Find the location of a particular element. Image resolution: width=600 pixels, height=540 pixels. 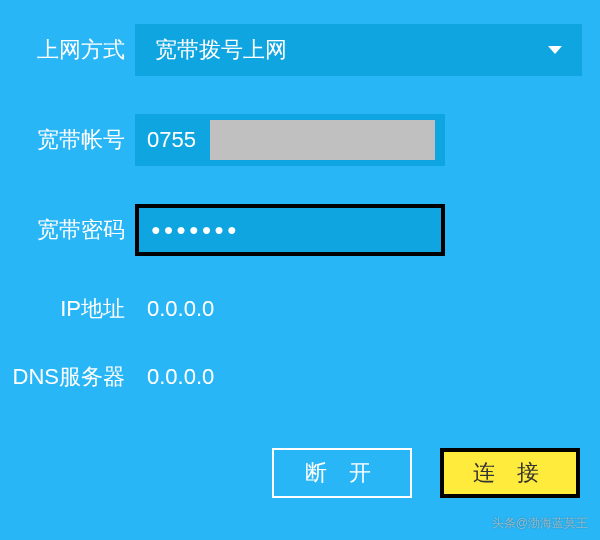

ip-row: IP地址 0.0.0.0 is located at coordinates (300, 309).